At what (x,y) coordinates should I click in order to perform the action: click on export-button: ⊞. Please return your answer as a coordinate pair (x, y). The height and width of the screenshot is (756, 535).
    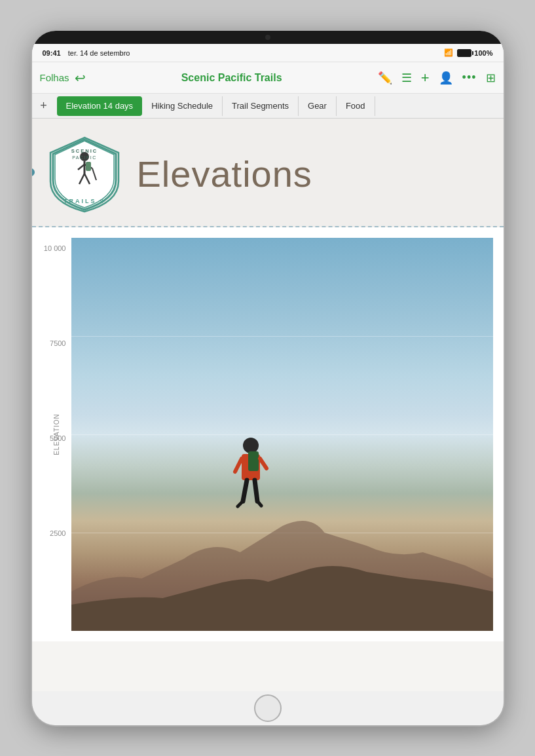
    Looking at the image, I should click on (491, 78).